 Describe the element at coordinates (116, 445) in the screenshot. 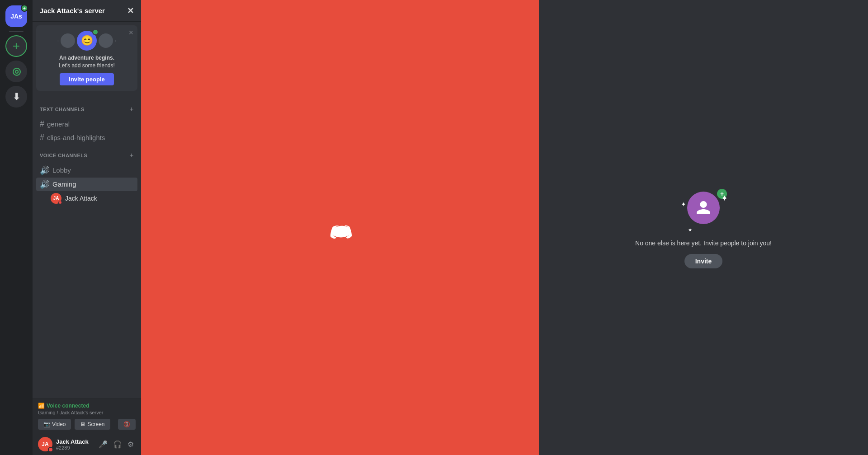

I see `user-controls: 🎤 🎧 ⚙` at that location.